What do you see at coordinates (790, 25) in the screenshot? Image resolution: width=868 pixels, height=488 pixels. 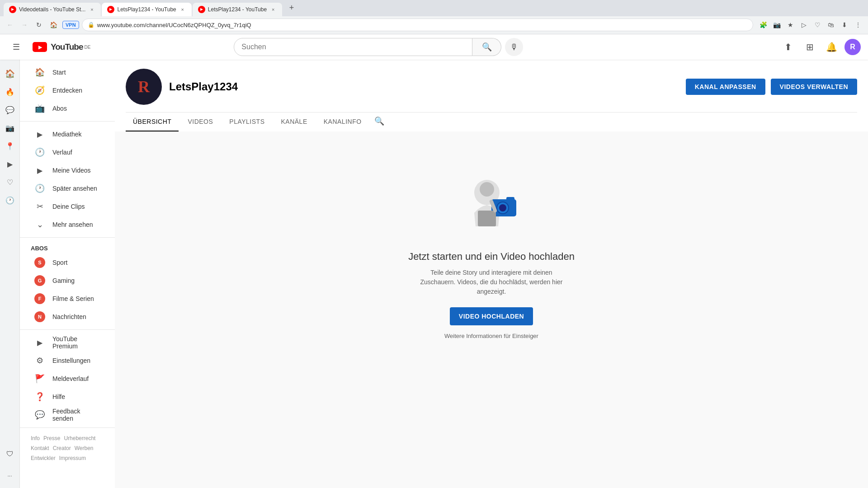 I see `bookmark-icon: ★` at bounding box center [790, 25].